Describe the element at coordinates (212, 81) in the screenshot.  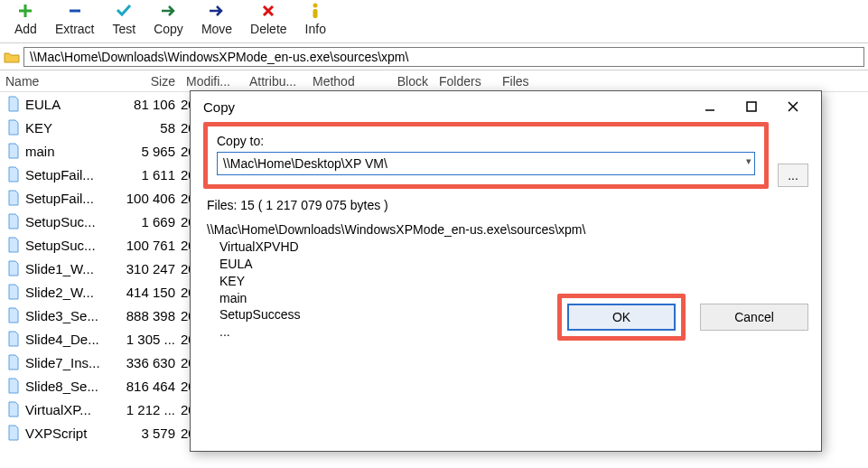
I see `column-modified: Modifi...` at that location.